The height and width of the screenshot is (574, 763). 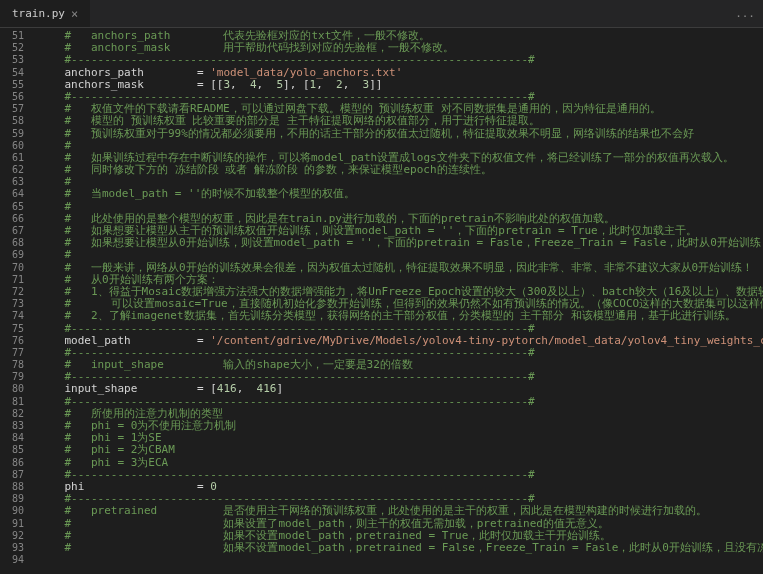 I want to click on line-number: 93, so click(x=12, y=548).